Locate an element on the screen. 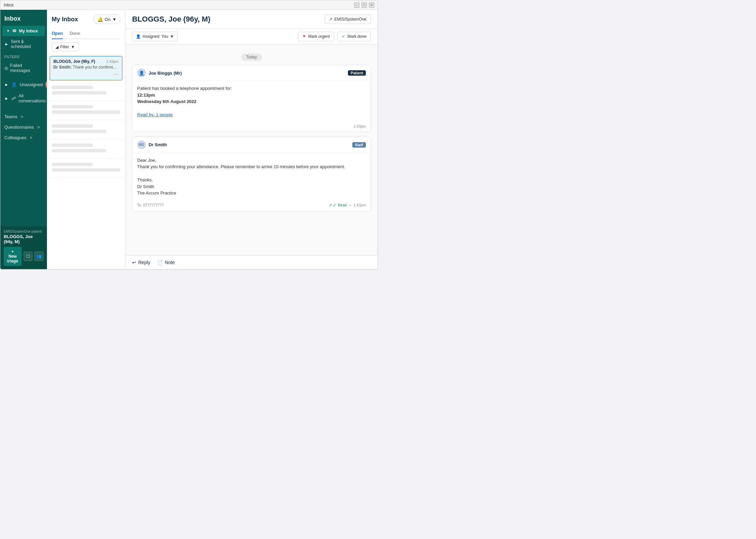  close-button: ✕ is located at coordinates (372, 5).